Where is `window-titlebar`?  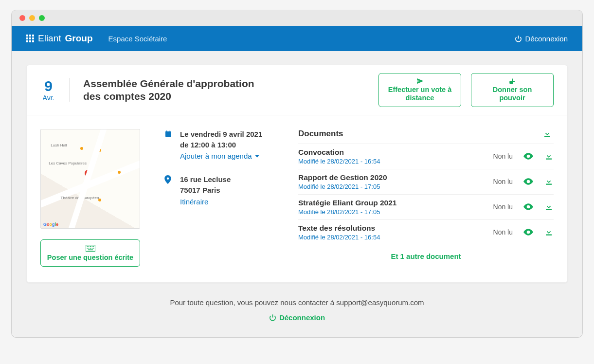 window-titlebar is located at coordinates (297, 18).